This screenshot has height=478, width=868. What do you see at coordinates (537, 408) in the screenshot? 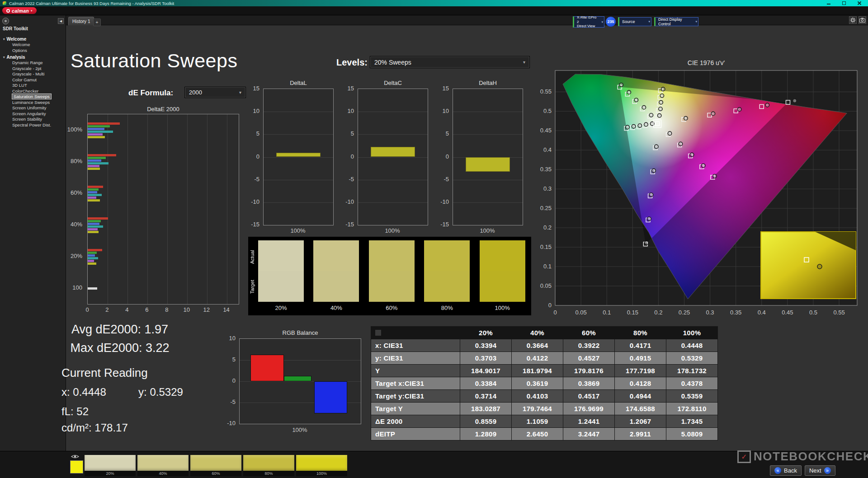
I see `table-value: 179.7464` at bounding box center [537, 408].